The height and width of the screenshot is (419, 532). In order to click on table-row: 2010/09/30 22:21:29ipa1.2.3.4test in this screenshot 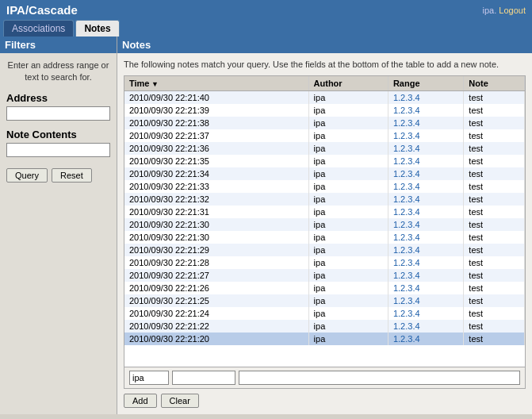, I will do `click(325, 250)`.